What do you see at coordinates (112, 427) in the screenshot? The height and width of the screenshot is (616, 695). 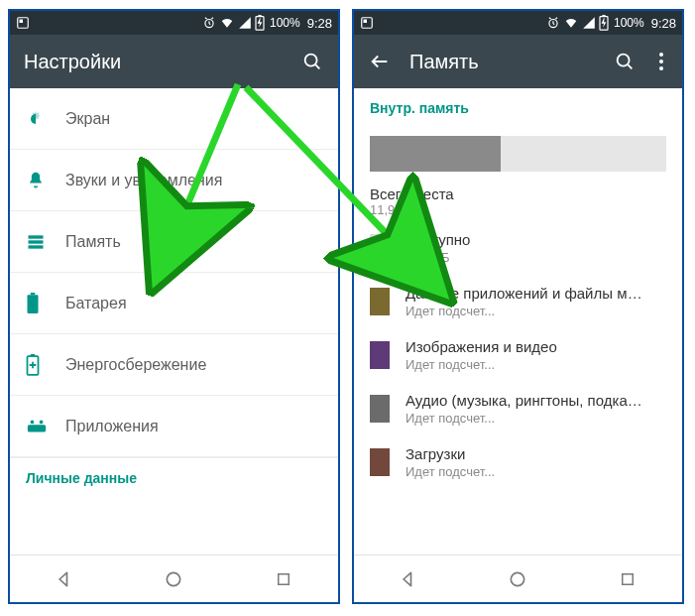 I see `settings-item-label: Приложения` at bounding box center [112, 427].